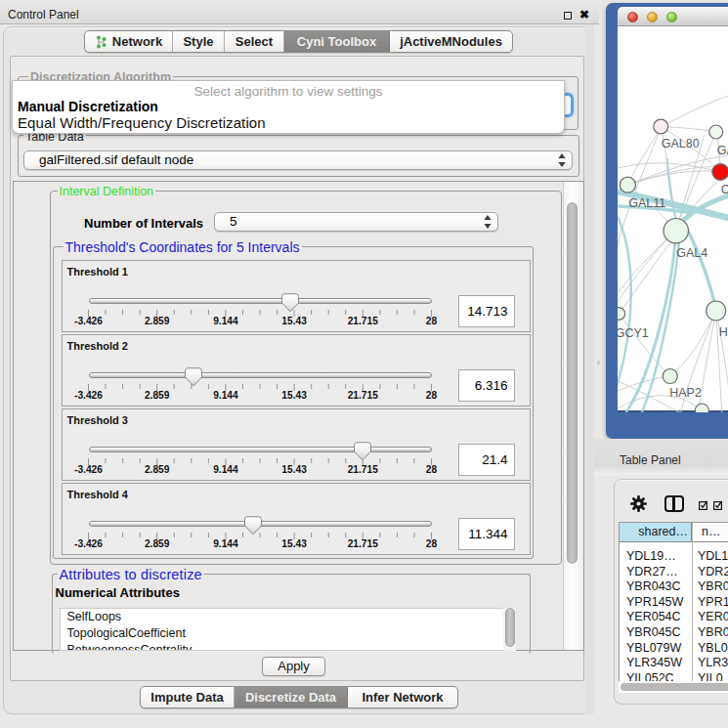 The image size is (728, 728). Describe the element at coordinates (686, 393) in the screenshot. I see `svg-text: HAP2` at that location.